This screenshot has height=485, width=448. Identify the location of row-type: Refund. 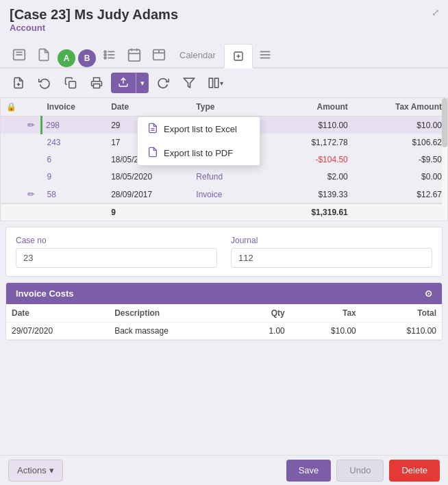
(233, 177).